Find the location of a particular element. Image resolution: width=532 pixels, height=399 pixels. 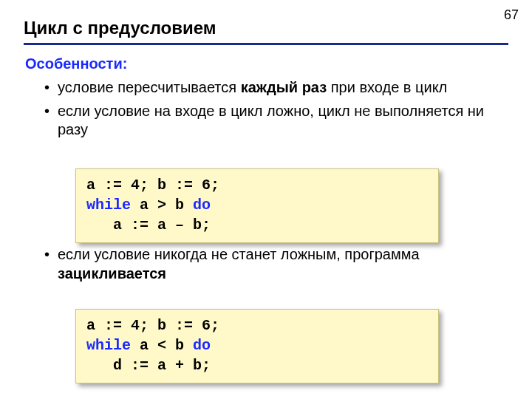

text: если условие никогда не станет ложным, п… is located at coordinates (239, 254).